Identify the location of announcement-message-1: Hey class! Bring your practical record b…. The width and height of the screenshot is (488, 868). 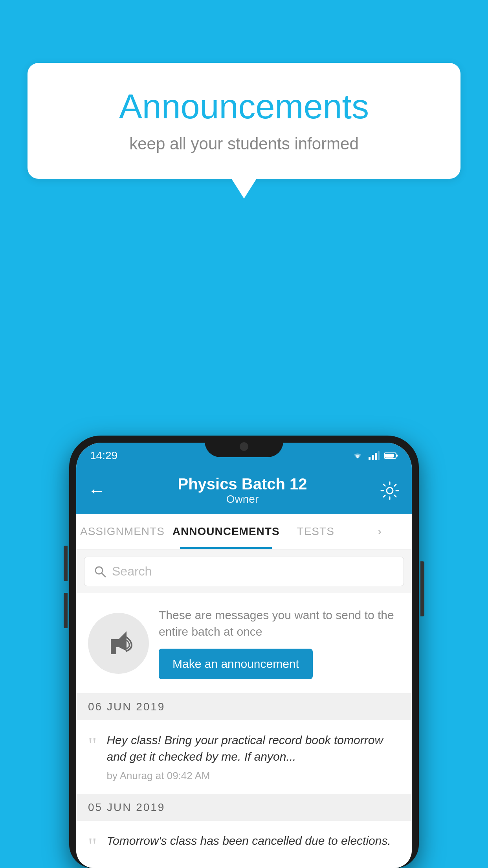
(253, 748).